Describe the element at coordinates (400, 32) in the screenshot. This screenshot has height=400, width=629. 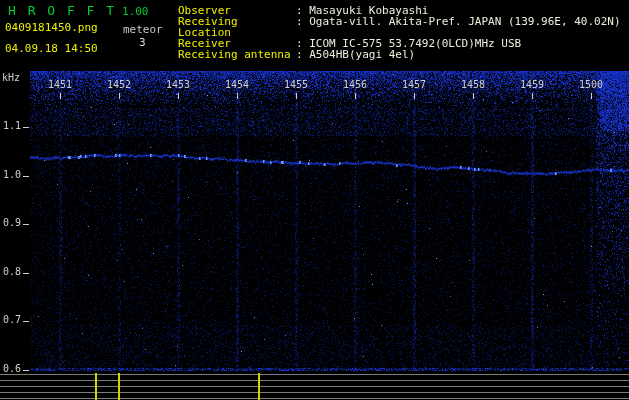
I see `receiver-info-table: Observer: Masayuki KobayashiReceiving Lo…` at that location.